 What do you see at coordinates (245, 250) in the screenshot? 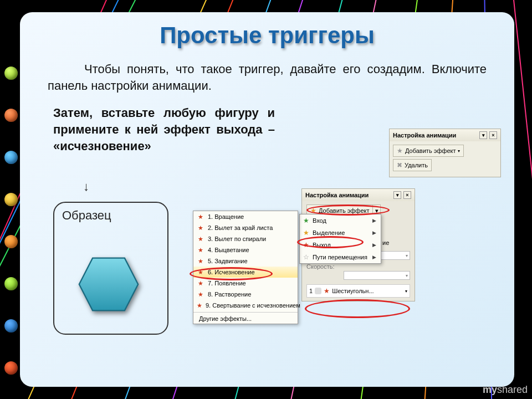
I see `menu-item: ★4. Выцветание` at bounding box center [245, 250].